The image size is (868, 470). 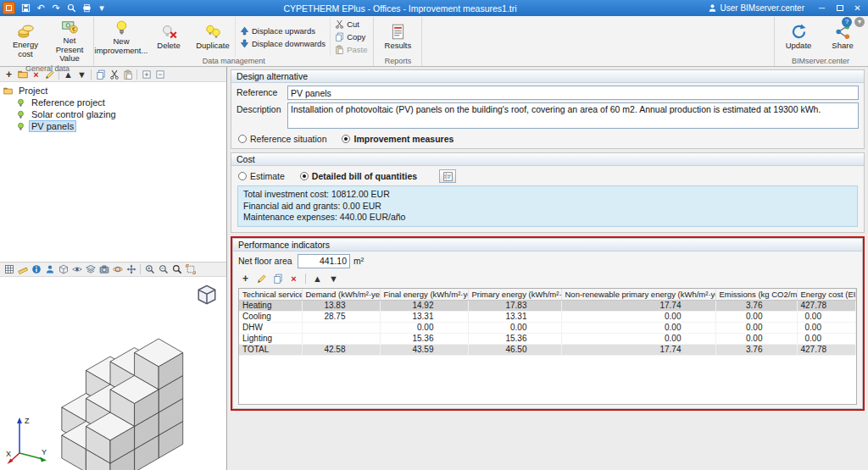 I want to click on delete-row-icon: ×, so click(x=293, y=279).